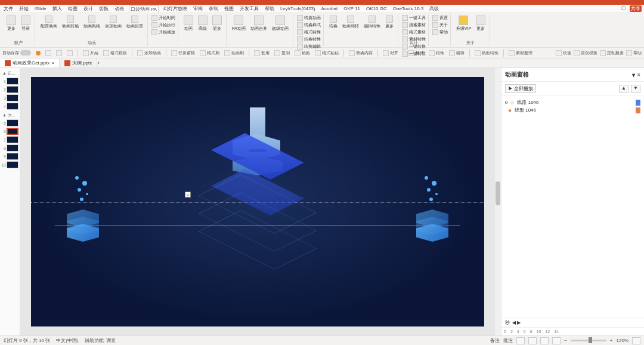 The image size is (644, 345). I want to click on thumb-7: 7, so click(10, 140).